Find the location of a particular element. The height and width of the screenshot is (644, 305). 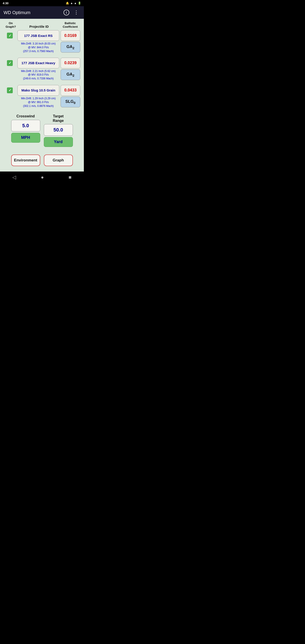

header-on-graph: On Graph? is located at coordinates (11, 25).